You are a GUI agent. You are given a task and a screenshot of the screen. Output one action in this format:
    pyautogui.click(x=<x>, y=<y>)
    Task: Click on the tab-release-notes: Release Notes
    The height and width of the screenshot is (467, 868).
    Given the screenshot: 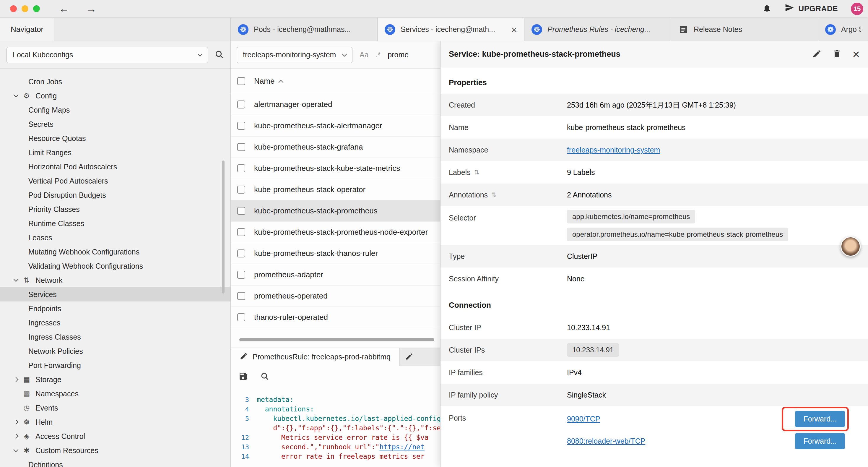 What is the action you would take?
    pyautogui.click(x=745, y=30)
    